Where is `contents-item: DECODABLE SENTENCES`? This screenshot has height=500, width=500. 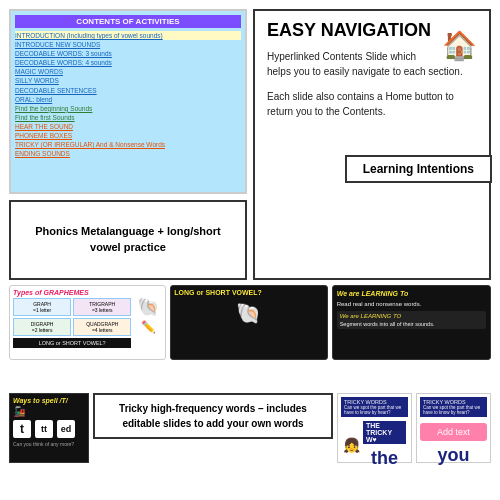
contents-item: DECODABLE SENTENCES is located at coordinates (128, 90).